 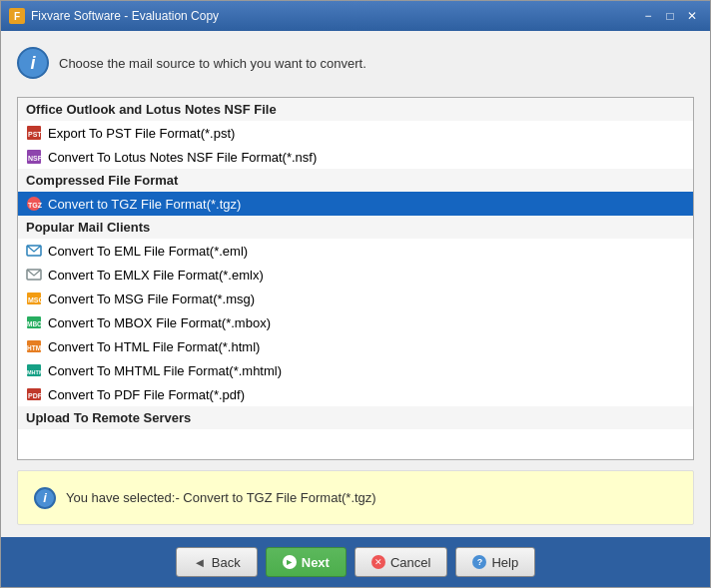 What do you see at coordinates (142, 134) in the screenshot?
I see `item-label-pst: Export To PST File Format(*.pst)` at bounding box center [142, 134].